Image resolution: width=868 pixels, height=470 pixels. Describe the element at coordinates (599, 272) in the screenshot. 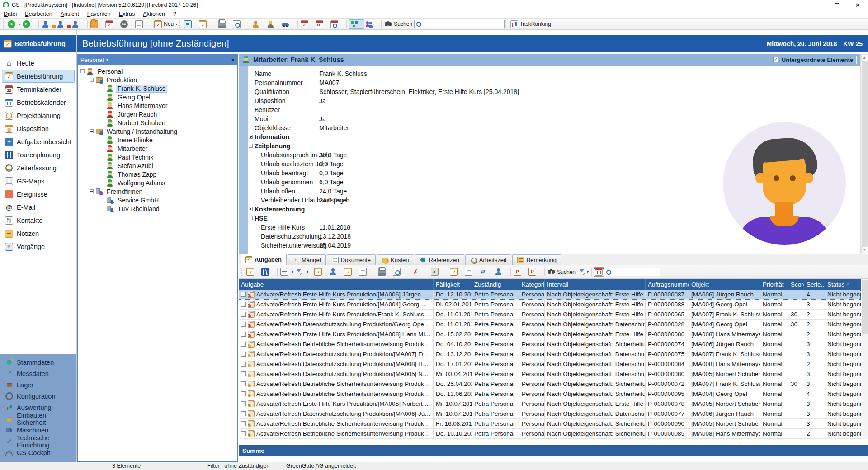

I see `calendar-view-icon` at that location.